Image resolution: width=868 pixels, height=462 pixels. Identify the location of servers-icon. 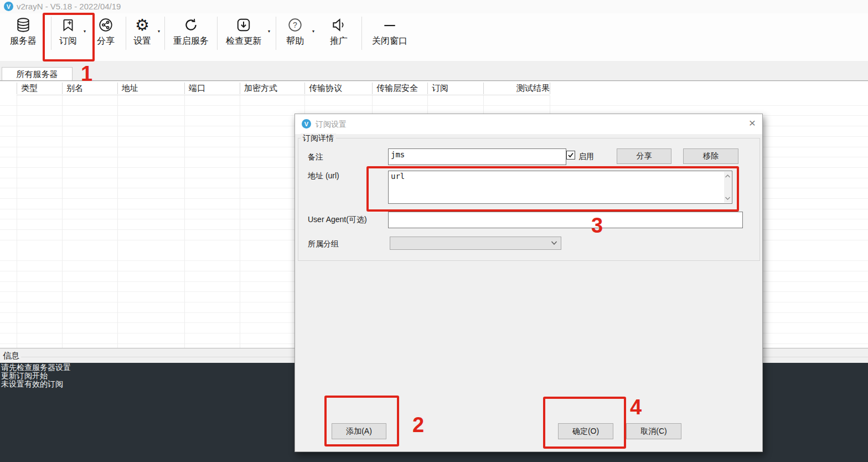
(23, 25).